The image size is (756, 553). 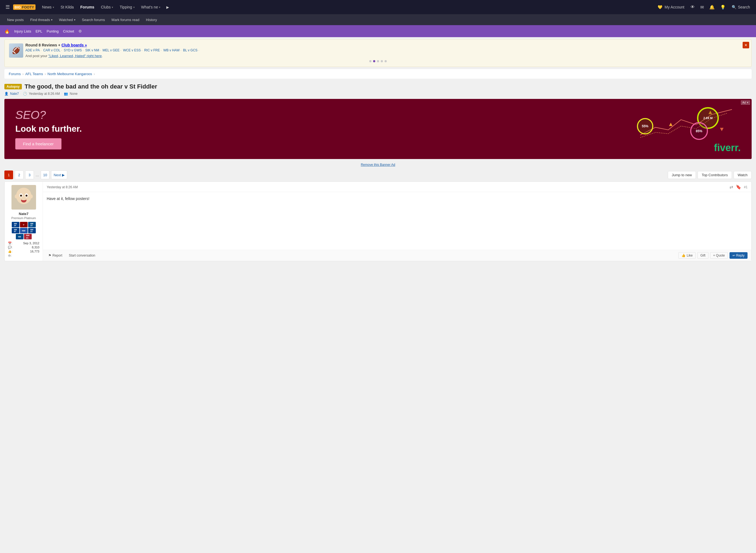 I want to click on report-button: ⚑ Report, so click(x=56, y=255).